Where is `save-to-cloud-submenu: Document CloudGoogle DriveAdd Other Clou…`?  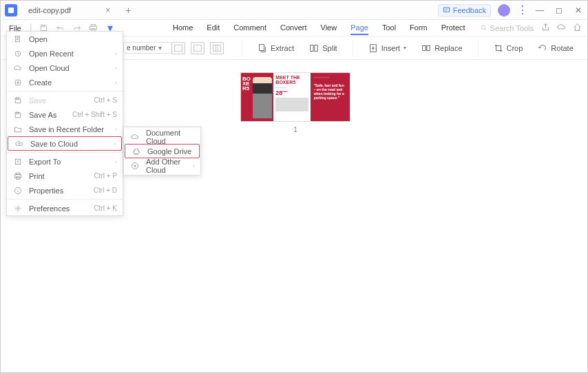
save-to-cloud-submenu: Document CloudGoogle DriveAdd Other Clou… is located at coordinates (162, 151).